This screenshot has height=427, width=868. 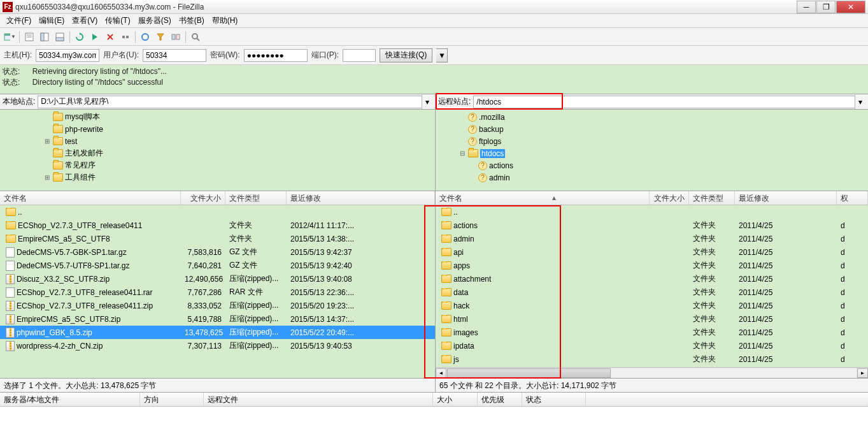 I want to click on col-name: 文件名▴, so click(x=543, y=198).